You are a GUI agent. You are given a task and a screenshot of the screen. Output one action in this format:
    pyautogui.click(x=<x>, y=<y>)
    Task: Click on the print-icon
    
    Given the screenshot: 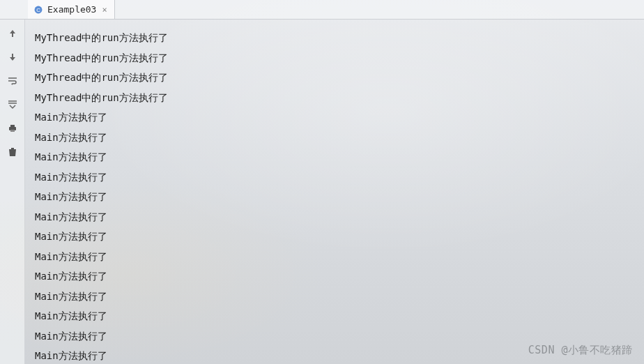 What is the action you would take?
    pyautogui.click(x=13, y=128)
    